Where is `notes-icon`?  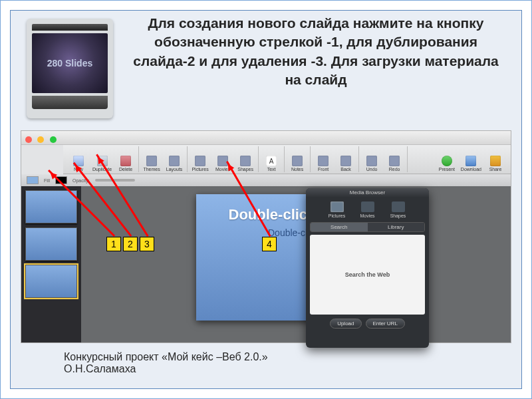 notes-icon is located at coordinates (297, 161).